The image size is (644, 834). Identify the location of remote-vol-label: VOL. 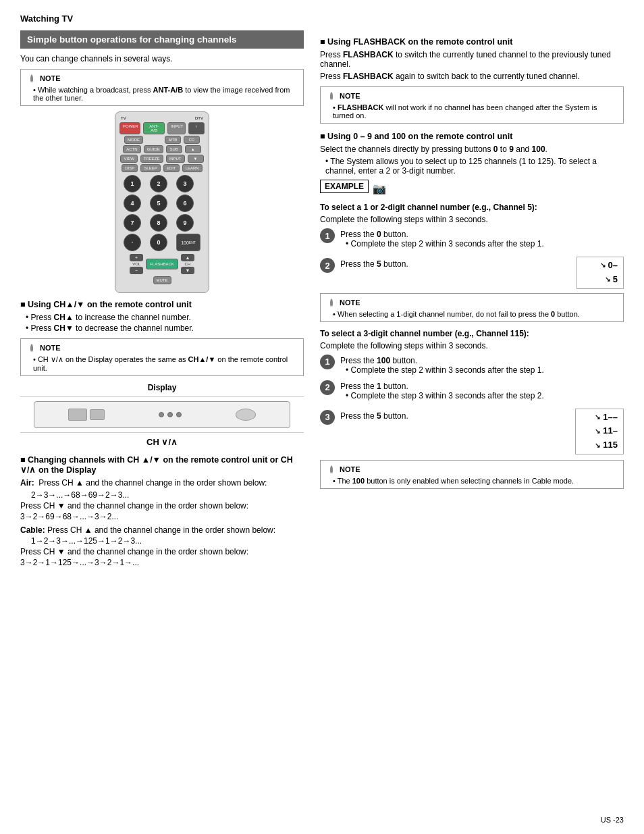
(136, 264).